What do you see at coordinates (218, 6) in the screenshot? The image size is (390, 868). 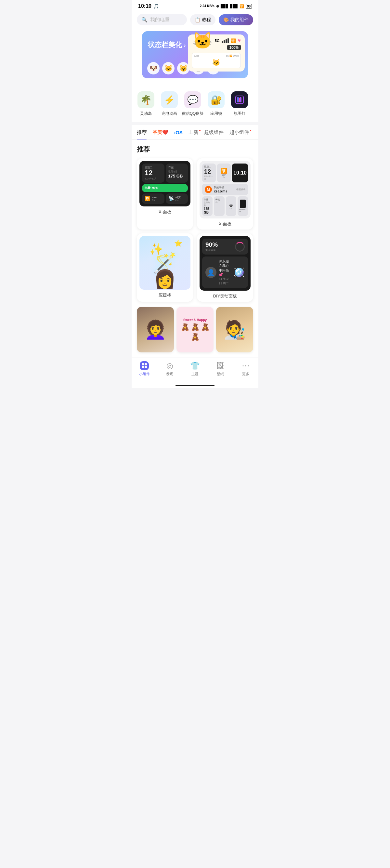 I see `bluetooth-icon: ⊕` at bounding box center [218, 6].